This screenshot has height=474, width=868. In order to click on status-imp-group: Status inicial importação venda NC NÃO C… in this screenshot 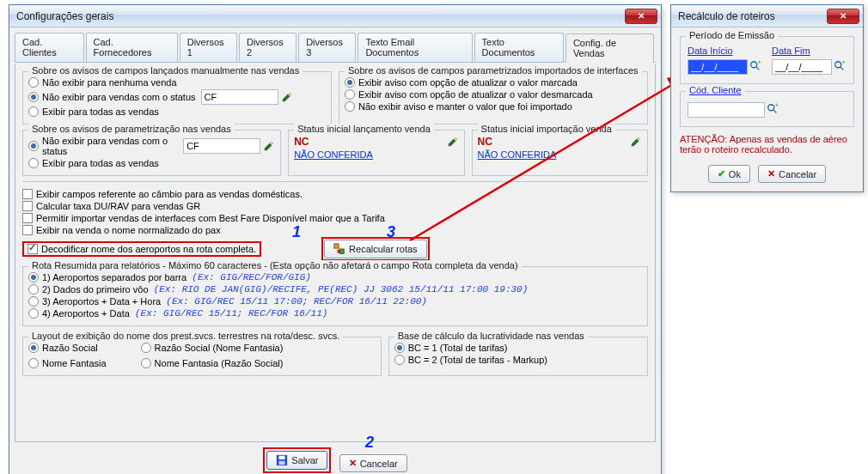, I will do `click(560, 153)`.